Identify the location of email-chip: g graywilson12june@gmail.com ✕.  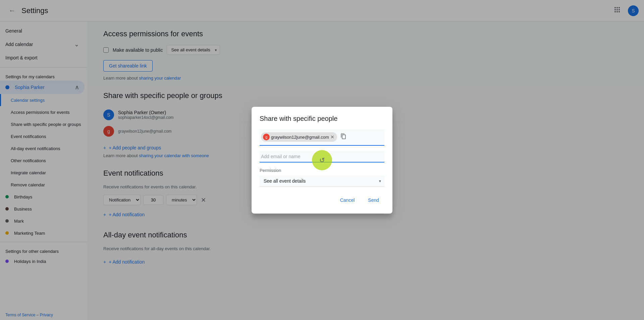
(299, 137).